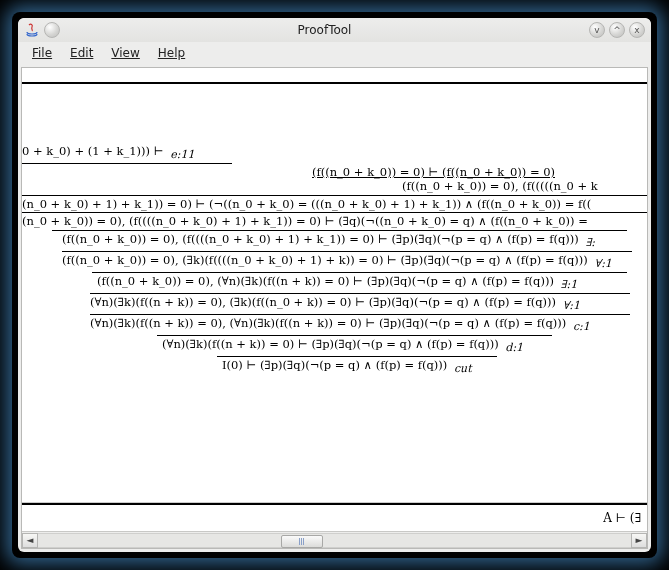 Image resolution: width=669 pixels, height=570 pixels. I want to click on menu-help: Help, so click(172, 53).